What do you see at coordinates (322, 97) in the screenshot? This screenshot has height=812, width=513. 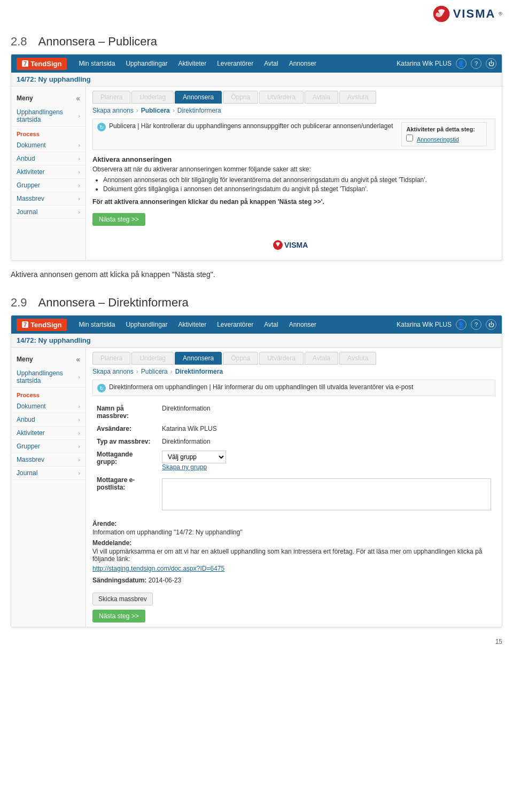 I see `tab-avtala-1: Avtala` at bounding box center [322, 97].